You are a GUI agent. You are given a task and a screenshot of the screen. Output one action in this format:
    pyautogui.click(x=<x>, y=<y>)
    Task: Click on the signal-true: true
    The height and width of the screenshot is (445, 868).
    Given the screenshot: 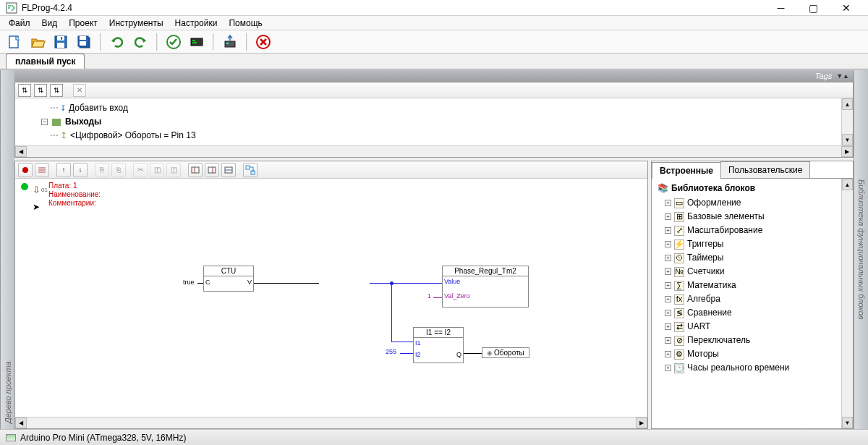 What is the action you would take?
    pyautogui.click(x=189, y=282)
    